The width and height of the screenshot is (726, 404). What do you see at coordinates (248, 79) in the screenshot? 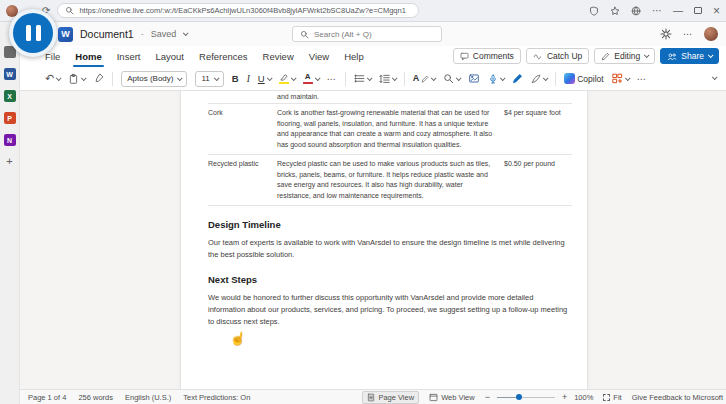
I see `italic-button: I` at bounding box center [248, 79].